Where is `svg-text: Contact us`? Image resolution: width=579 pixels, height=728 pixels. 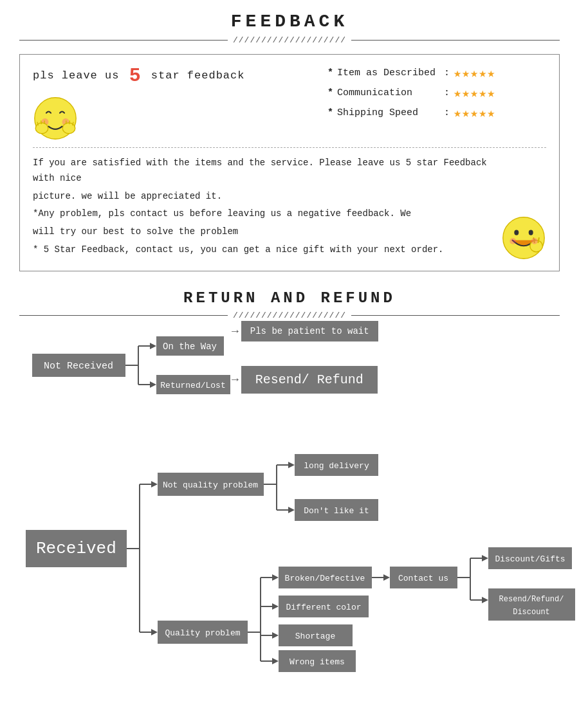
svg-text: Contact us is located at coordinates (423, 579).